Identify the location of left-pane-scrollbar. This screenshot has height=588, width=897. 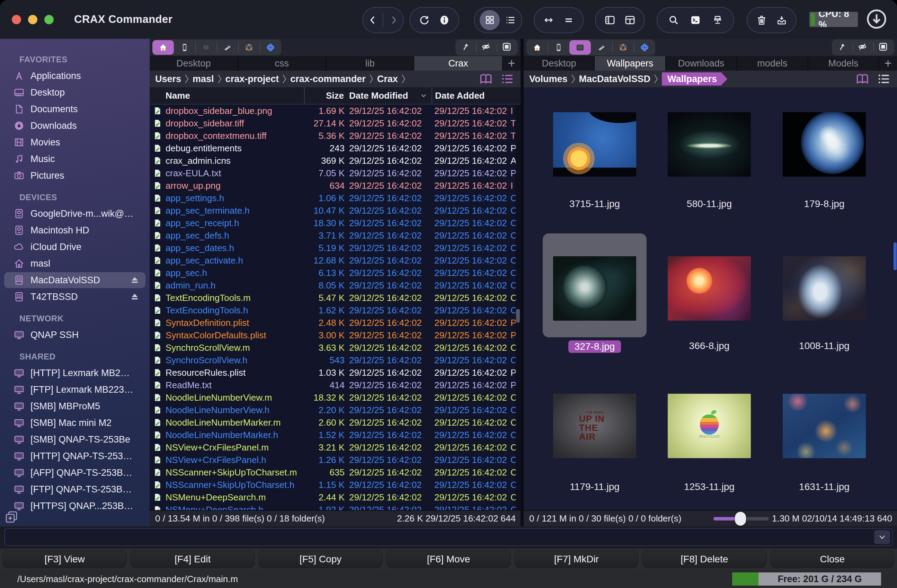
(518, 308).